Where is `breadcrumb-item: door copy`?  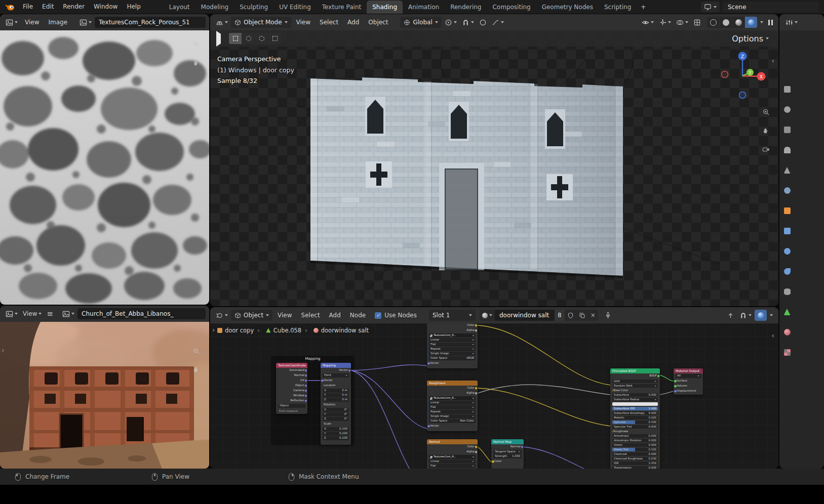 breadcrumb-item: door copy is located at coordinates (236, 330).